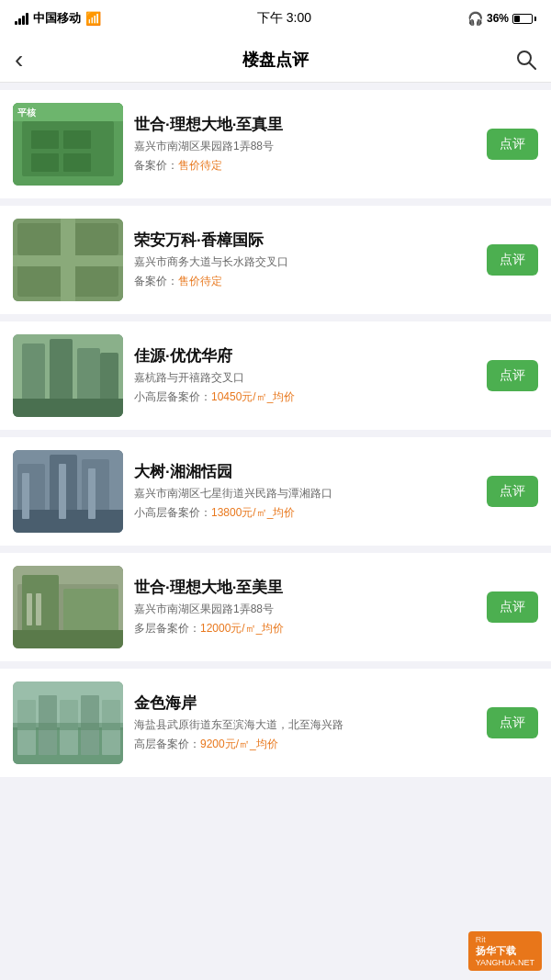  I want to click on property-info: 大树·湘湘恬园嘉兴市南湖区七星街道兴民路与潭湘路口小高层备案价：13800元/㎡…, so click(336, 491).